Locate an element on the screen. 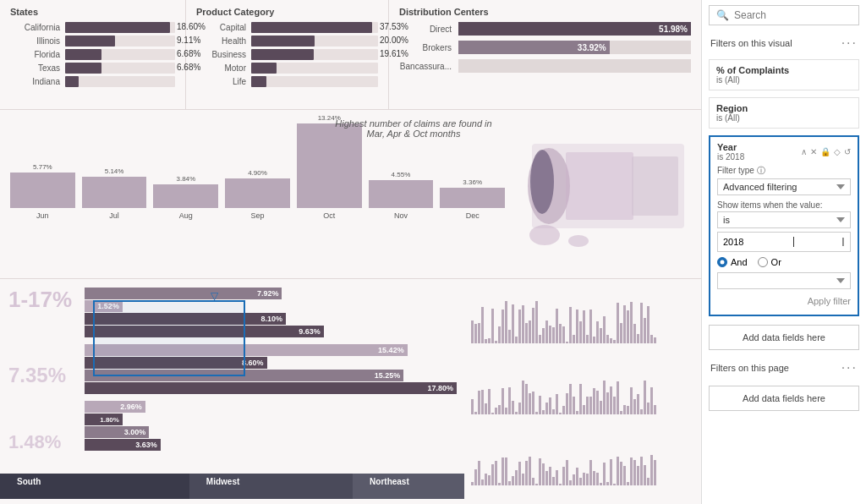 The width and height of the screenshot is (866, 504). add-fields-visual-button: Add data fields here is located at coordinates (784, 337).